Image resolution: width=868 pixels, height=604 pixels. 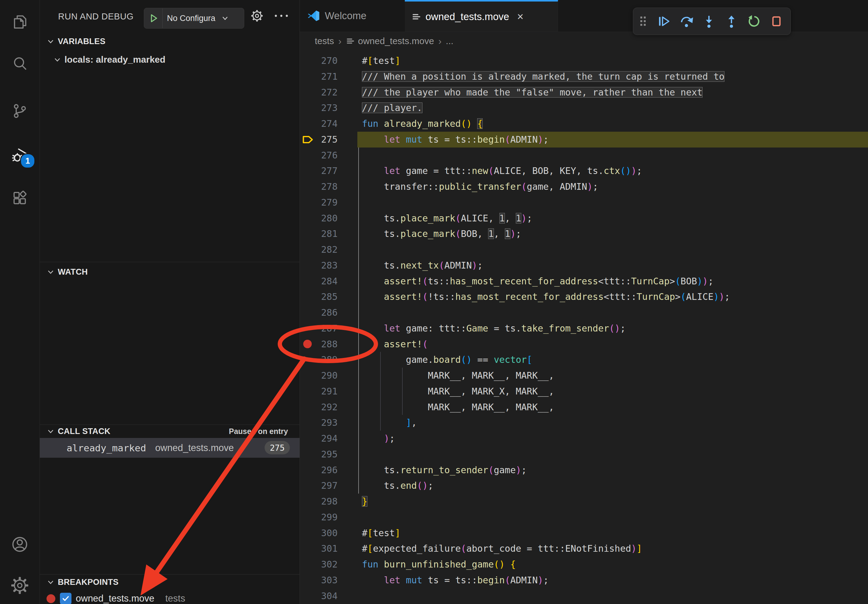 What do you see at coordinates (329, 77) in the screenshot?
I see `gutter: 271` at bounding box center [329, 77].